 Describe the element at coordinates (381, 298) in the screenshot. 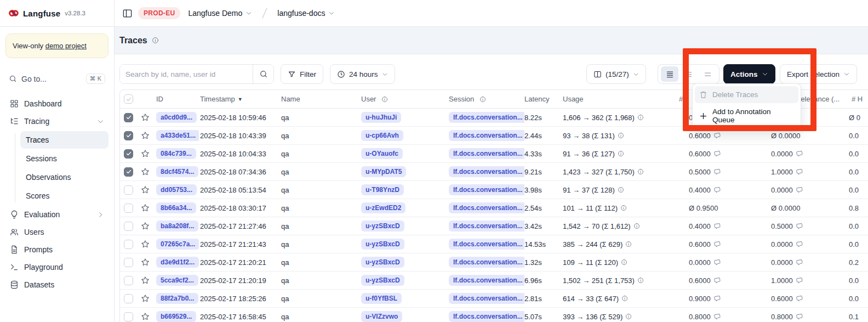

I see `user-badge: u-f0YfBSL` at that location.